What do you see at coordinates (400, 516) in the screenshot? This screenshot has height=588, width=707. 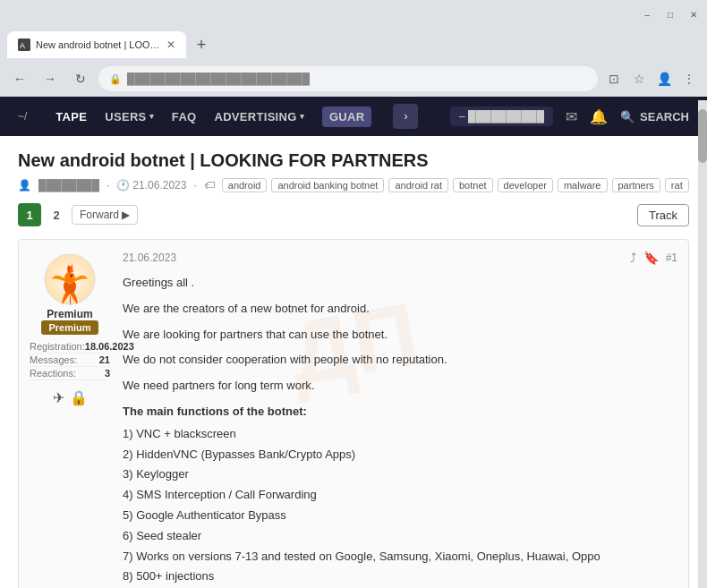 I see `function-5: 5) Google Authenticator Bypass` at bounding box center [400, 516].